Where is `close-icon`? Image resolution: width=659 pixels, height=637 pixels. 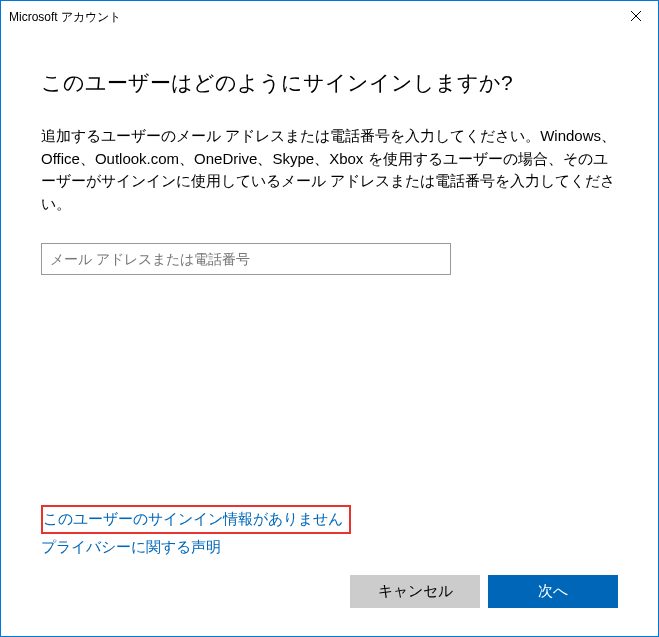 close-icon is located at coordinates (636, 16).